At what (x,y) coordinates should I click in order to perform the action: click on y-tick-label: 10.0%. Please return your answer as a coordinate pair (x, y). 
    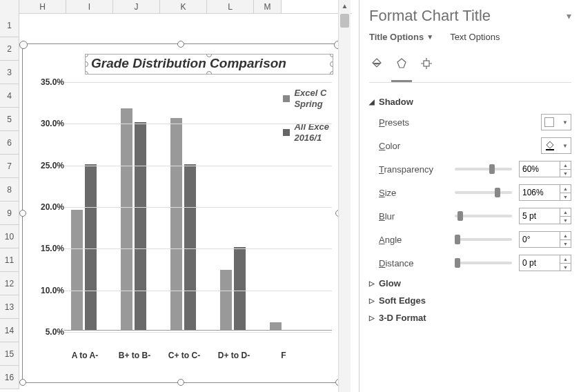
    Looking at the image, I should click on (52, 291).